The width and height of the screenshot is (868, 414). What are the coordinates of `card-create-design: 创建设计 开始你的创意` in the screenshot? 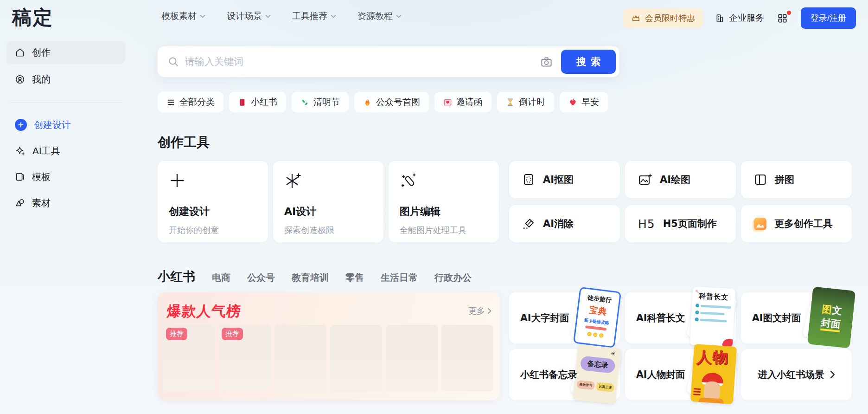 It's located at (213, 201).